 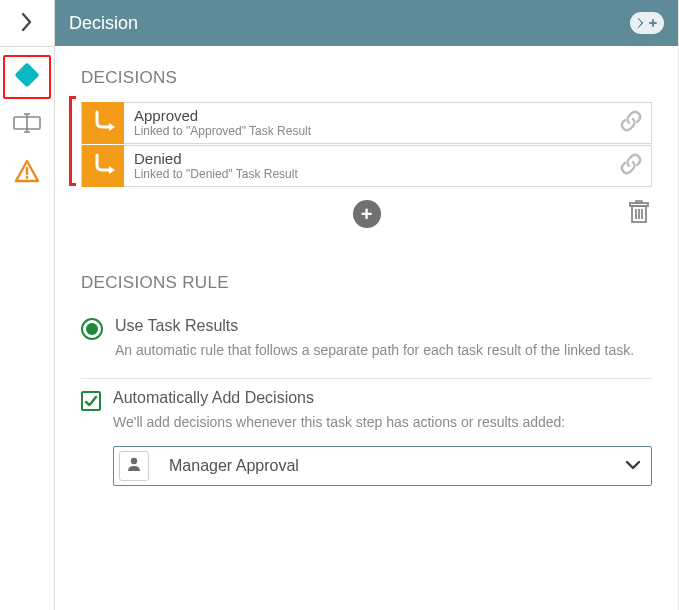 I want to click on decision-labels: Denied Linked to "Denied" Task Result, so click(x=368, y=166).